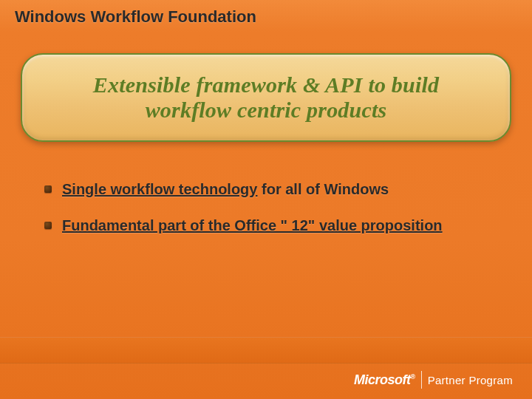 Image resolution: width=532 pixels, height=399 pixels. Describe the element at coordinates (160, 189) in the screenshot. I see `bullet-underlined: Single workflow technology` at that location.